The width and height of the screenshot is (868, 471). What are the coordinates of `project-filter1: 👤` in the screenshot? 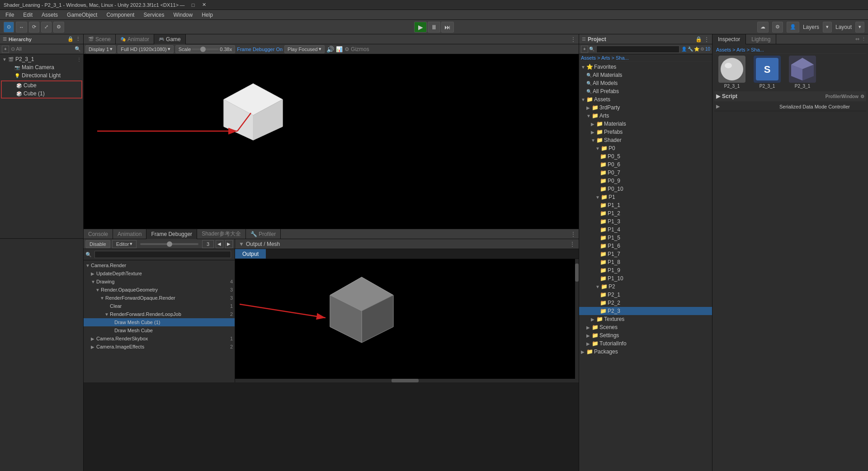 It's located at (684, 49).